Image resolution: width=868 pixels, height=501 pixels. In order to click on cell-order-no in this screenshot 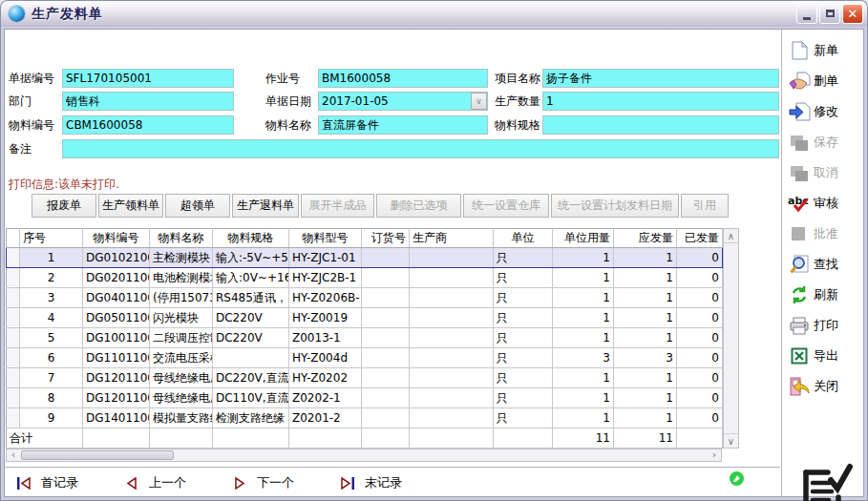, I will do `click(386, 418)`.